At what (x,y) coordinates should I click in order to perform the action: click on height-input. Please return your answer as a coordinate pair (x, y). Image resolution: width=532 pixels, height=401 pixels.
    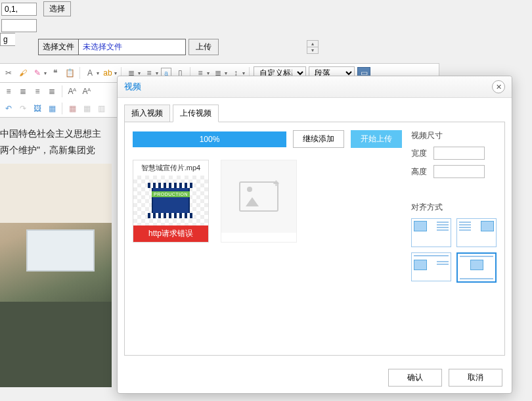
    Looking at the image, I should click on (459, 172).